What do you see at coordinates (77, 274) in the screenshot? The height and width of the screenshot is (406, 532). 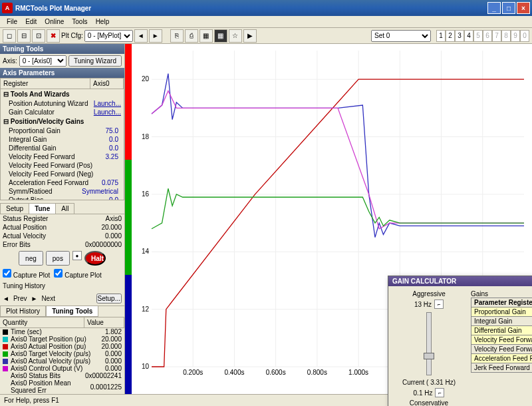 I see `capture-plot-2: Capture Plot` at bounding box center [77, 274].